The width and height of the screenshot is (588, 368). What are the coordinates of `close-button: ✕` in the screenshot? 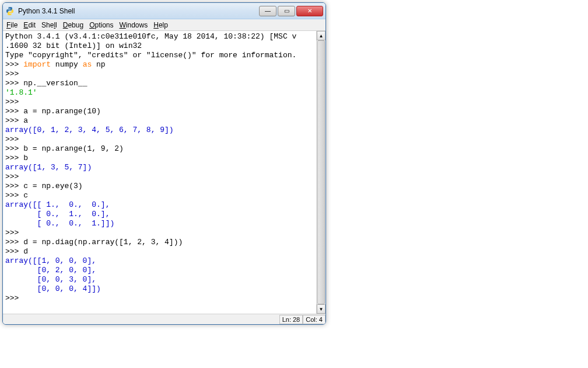 It's located at (310, 11).